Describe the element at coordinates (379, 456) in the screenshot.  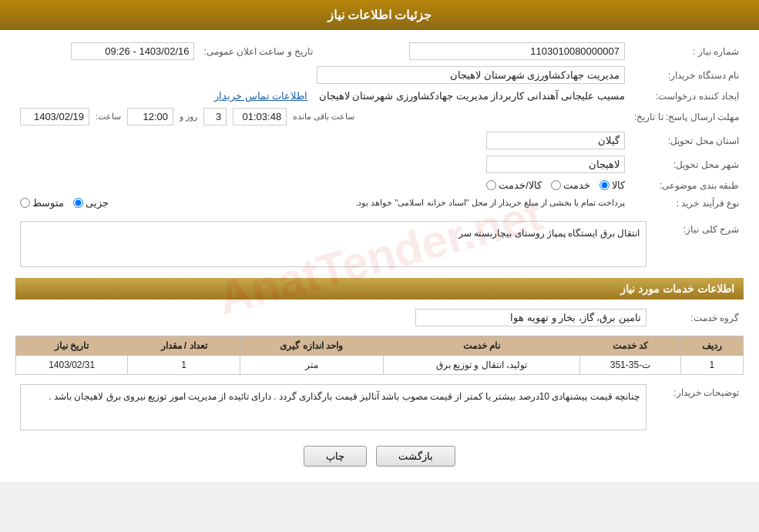
I see `buttons-row: بازگشت چاپ` at that location.